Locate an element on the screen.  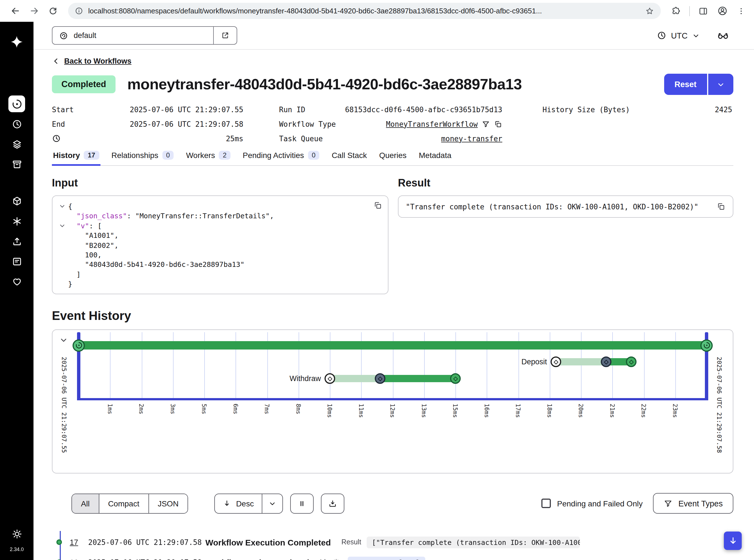
axis-tick-label: 7ms is located at coordinates (267, 409).